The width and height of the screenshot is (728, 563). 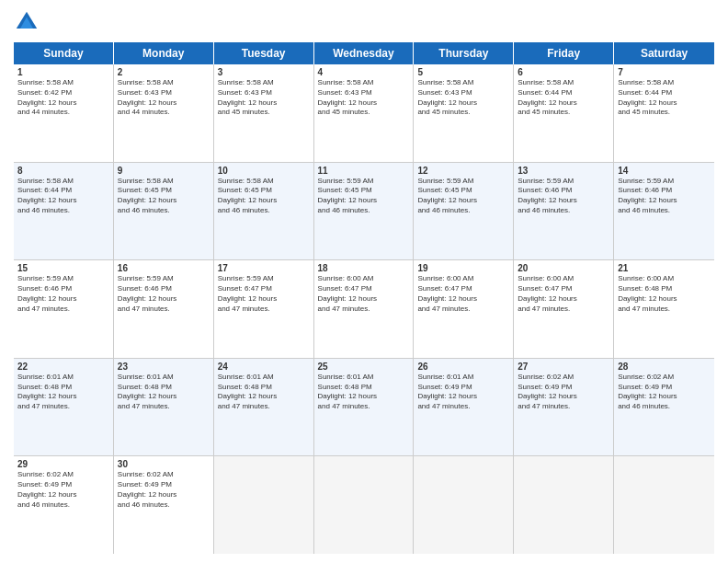 What do you see at coordinates (664, 366) in the screenshot?
I see `day-number: 28` at bounding box center [664, 366].